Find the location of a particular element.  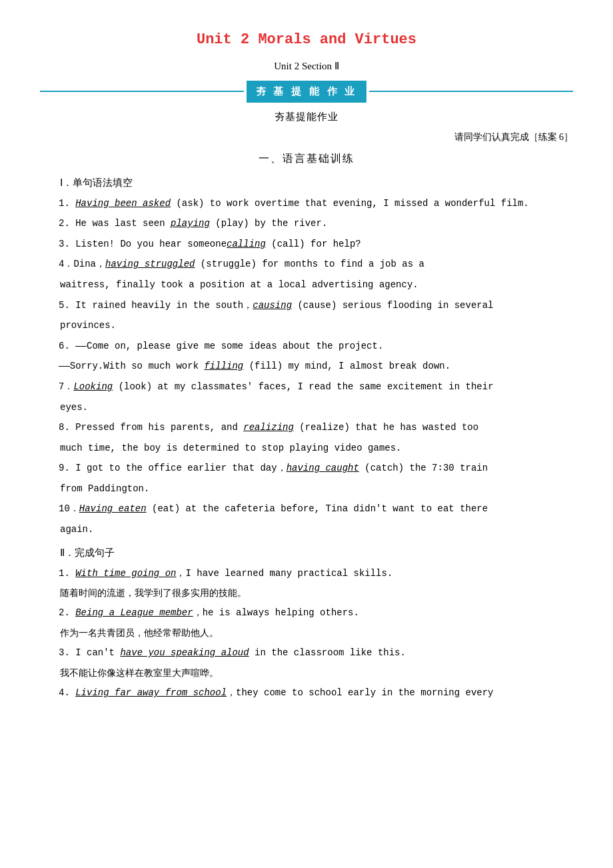

comp2-num: 2. is located at coordinates (67, 613).